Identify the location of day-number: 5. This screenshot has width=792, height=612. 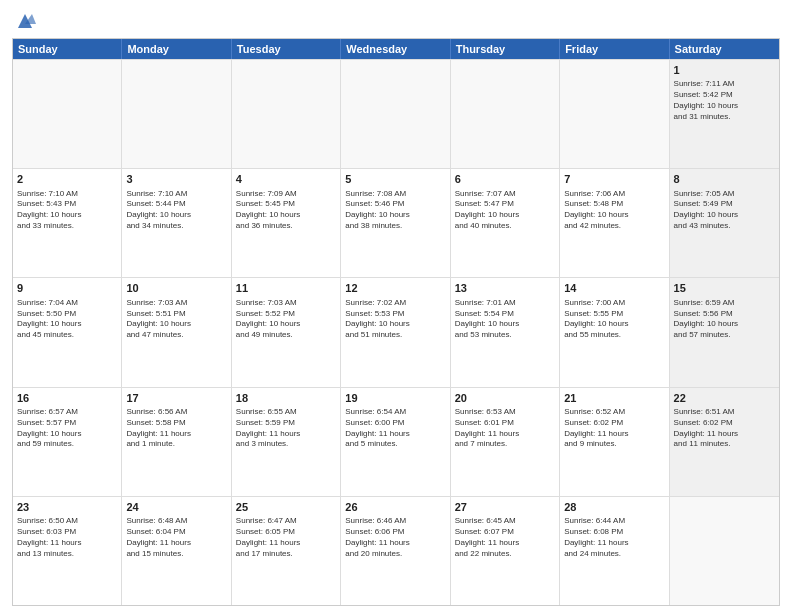
(395, 179).